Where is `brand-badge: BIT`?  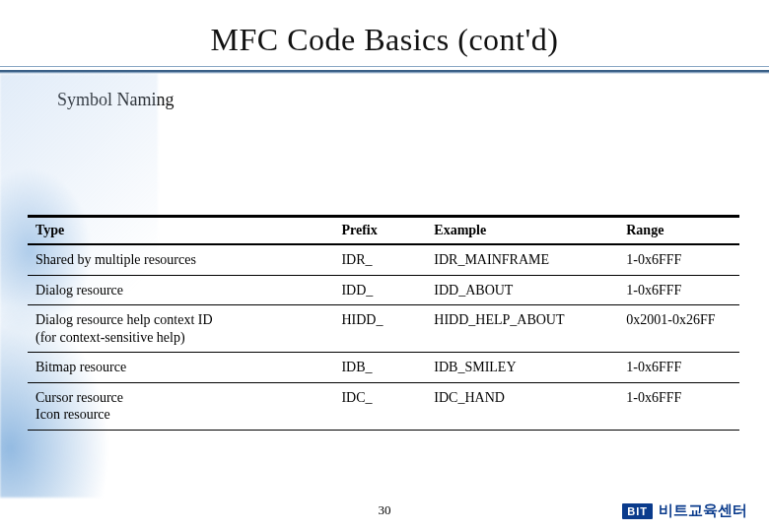
brand-badge: BIT is located at coordinates (637, 511).